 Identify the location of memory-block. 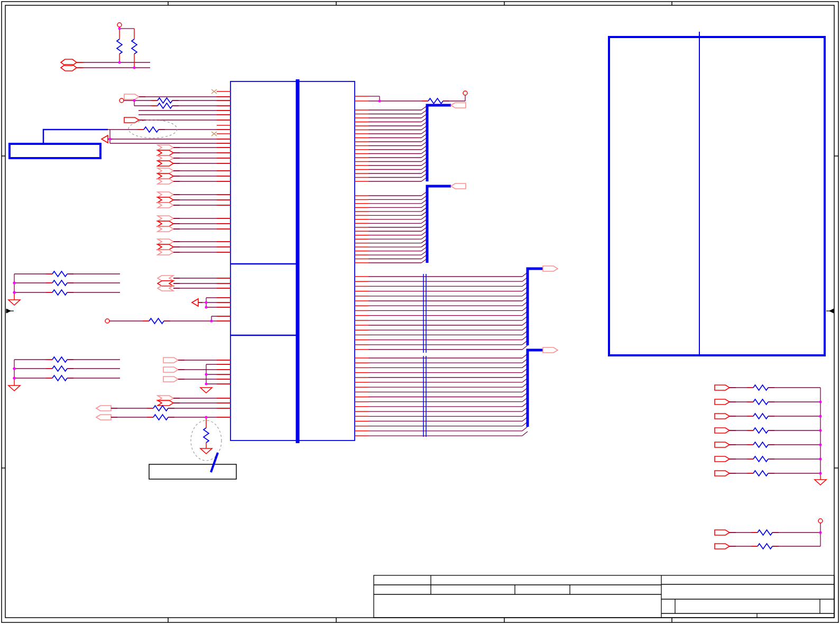
(717, 196).